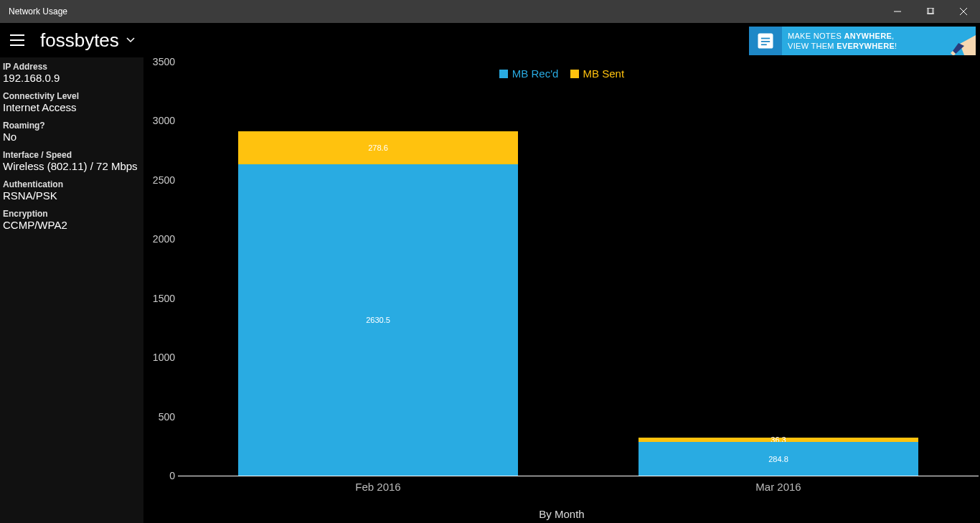 Image resolution: width=980 pixels, height=523 pixels. What do you see at coordinates (930, 11) in the screenshot?
I see `maximize-button` at bounding box center [930, 11].